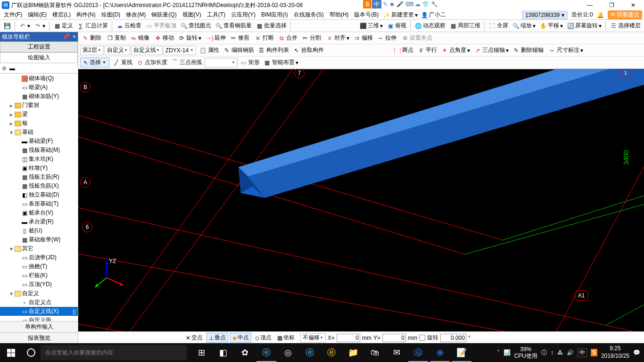  I want to click on tree-item: ▸梁, so click(39, 114).